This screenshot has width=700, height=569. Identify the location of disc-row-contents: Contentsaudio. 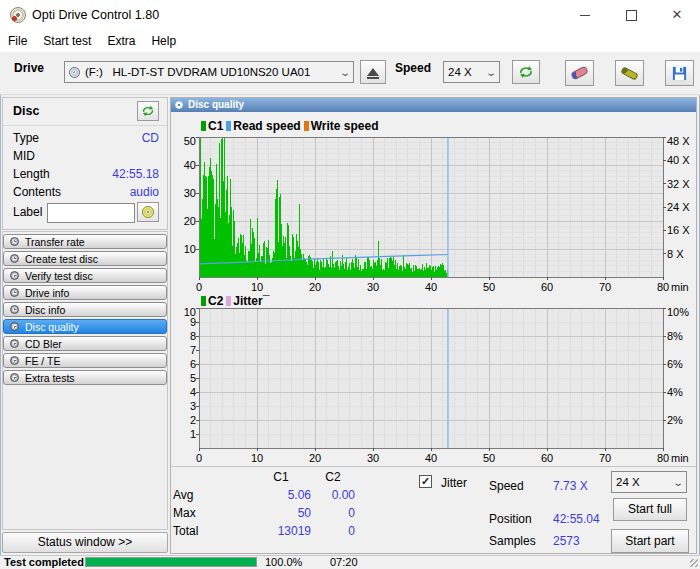
(85, 192).